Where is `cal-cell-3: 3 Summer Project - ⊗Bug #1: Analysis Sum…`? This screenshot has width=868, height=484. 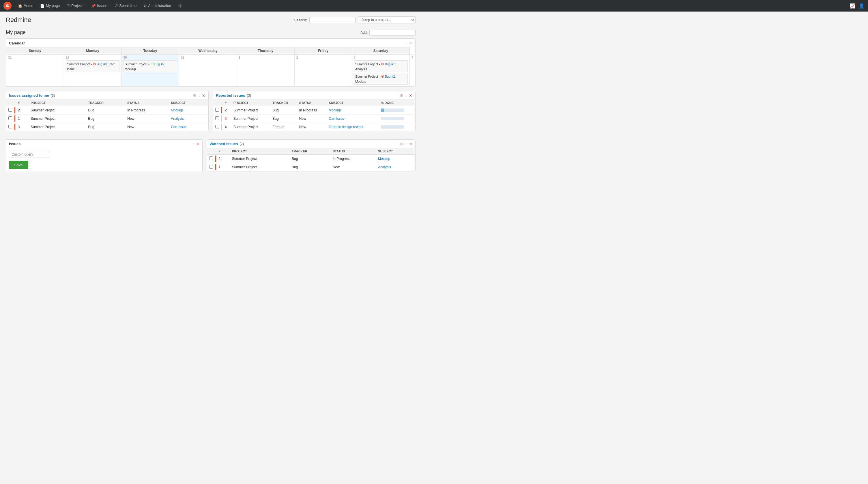 cal-cell-3: 3 Summer Project - ⊗Bug #1: Analysis Sum… is located at coordinates (381, 71).